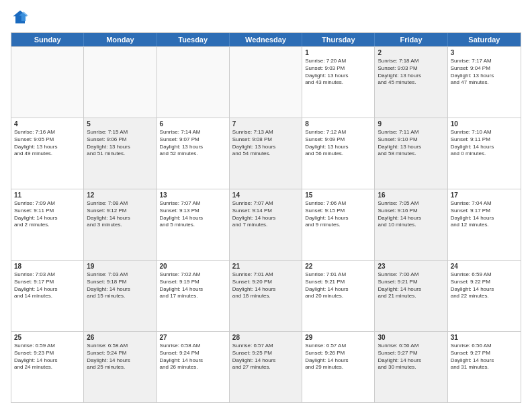 The image size is (532, 411). Describe the element at coordinates (339, 286) in the screenshot. I see `cell-info: Sunrise: 7:01 AM Sunset: 9:21 PM Dayligh…` at that location.